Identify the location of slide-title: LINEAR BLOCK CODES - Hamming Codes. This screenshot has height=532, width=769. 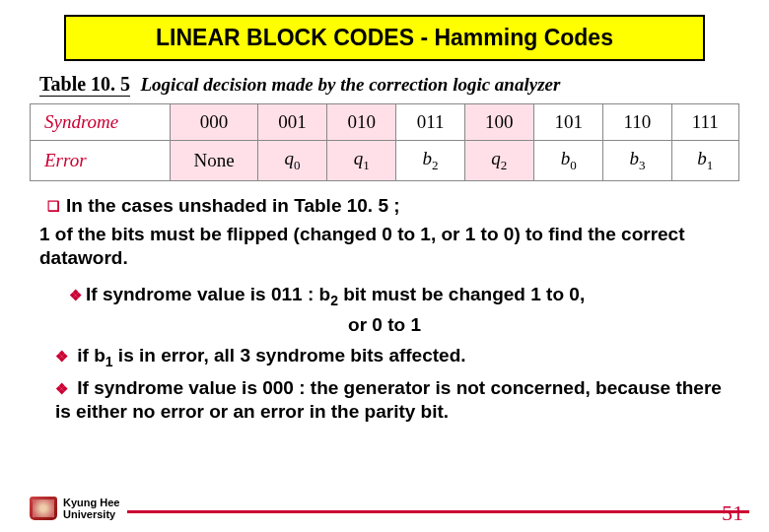
(384, 37).